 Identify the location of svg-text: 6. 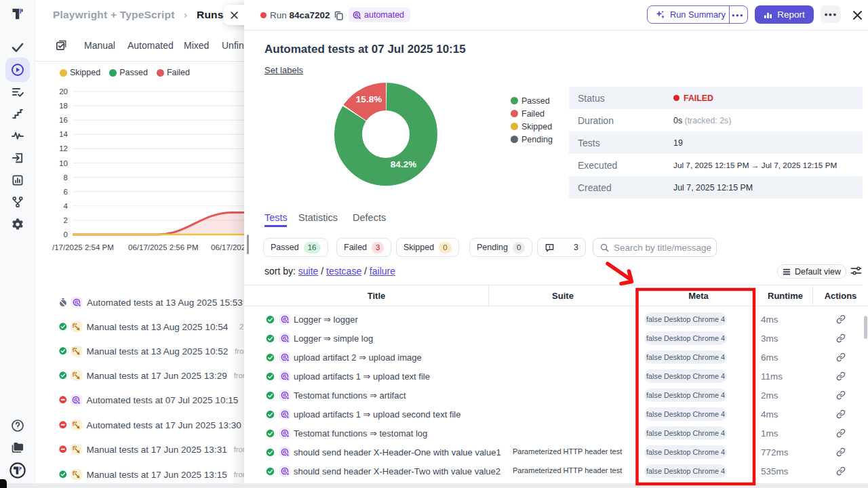
(66, 192).